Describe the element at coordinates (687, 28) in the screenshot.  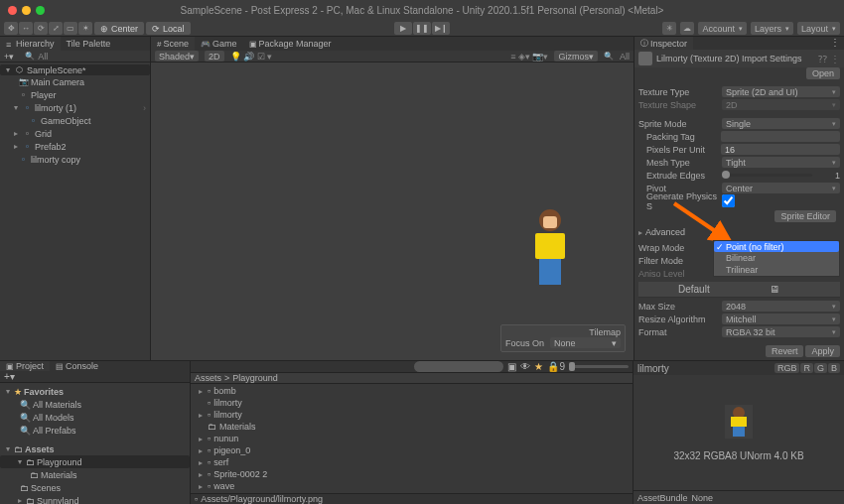
I see `cloud-icon: ☁` at that location.